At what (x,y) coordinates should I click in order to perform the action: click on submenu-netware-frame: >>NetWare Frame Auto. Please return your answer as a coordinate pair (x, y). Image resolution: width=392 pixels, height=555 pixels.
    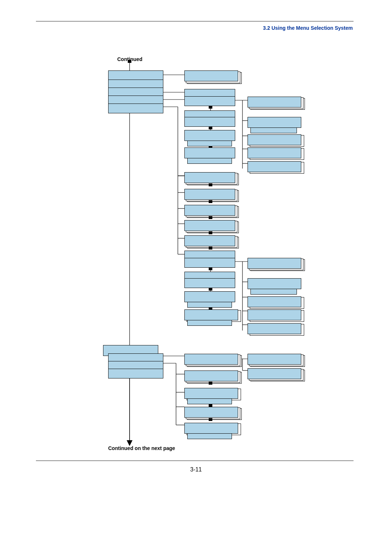
    Looking at the image, I should click on (274, 102).